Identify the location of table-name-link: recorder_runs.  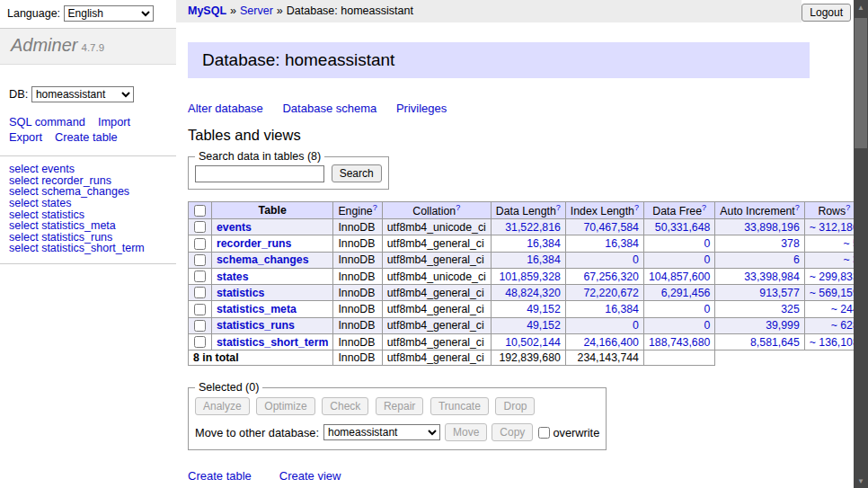
(253, 244).